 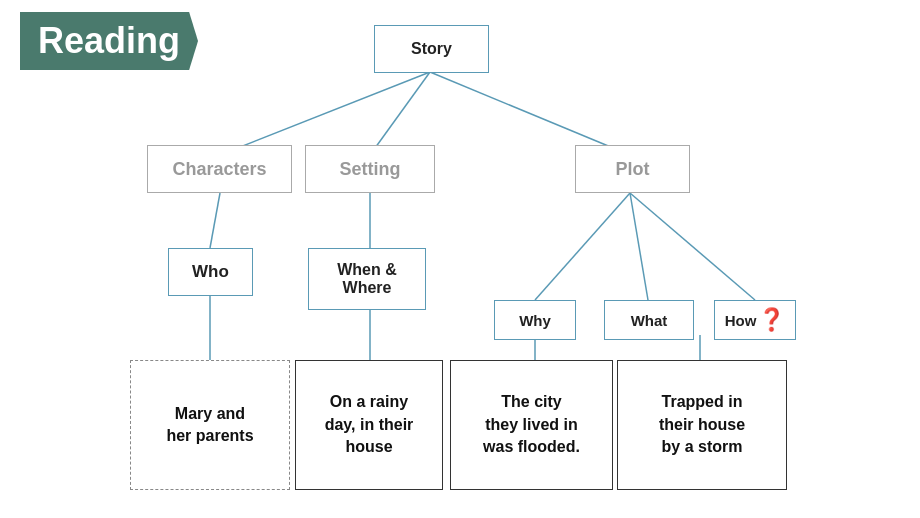 I want to click on characters-box: Characters, so click(x=220, y=169).